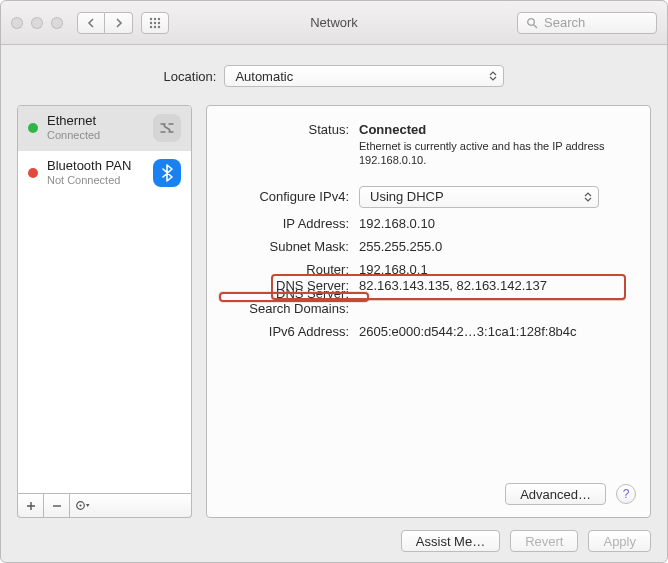  What do you see at coordinates (104, 128) in the screenshot?
I see `list-item: Ethernet Connected` at bounding box center [104, 128].